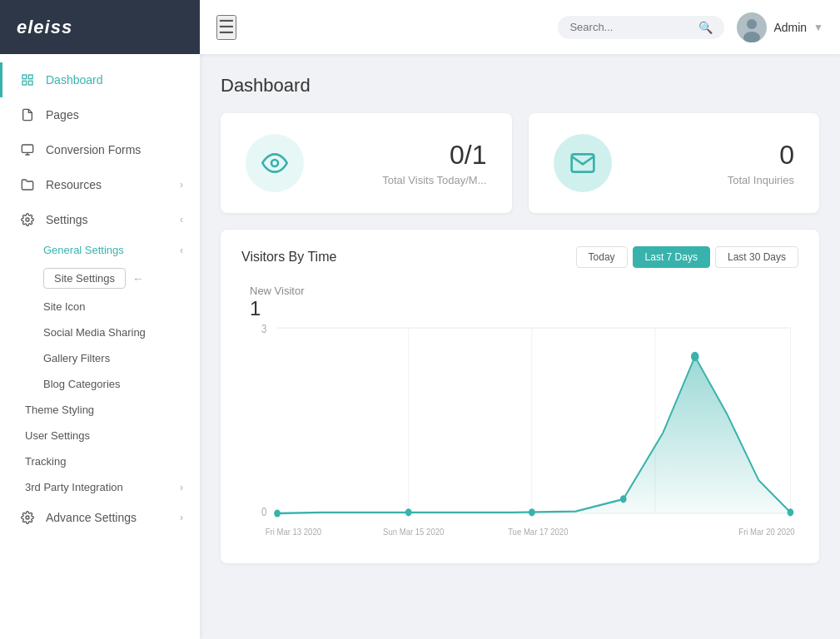 This screenshot has width=840, height=639. What do you see at coordinates (538, 531) in the screenshot?
I see `svg-text: Tue Mar 17 2020` at bounding box center [538, 531].